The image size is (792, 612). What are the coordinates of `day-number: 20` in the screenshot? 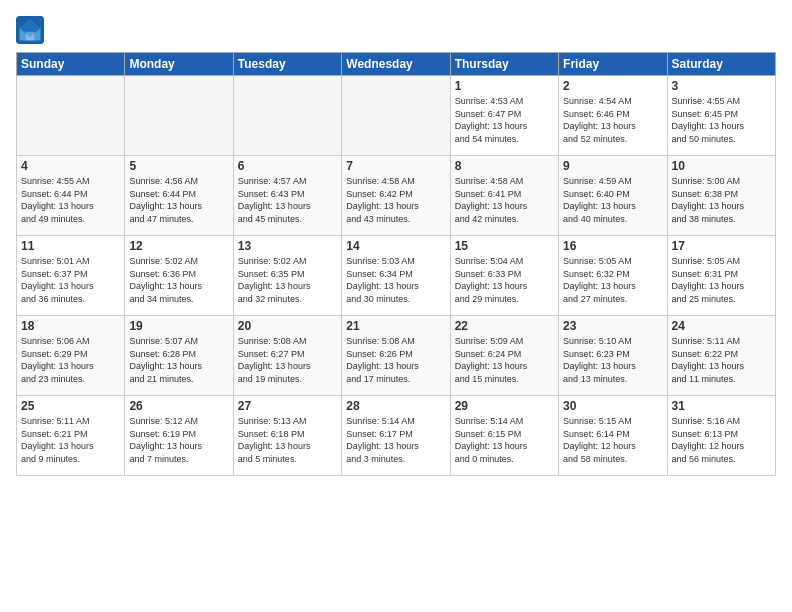 It's located at (288, 326).